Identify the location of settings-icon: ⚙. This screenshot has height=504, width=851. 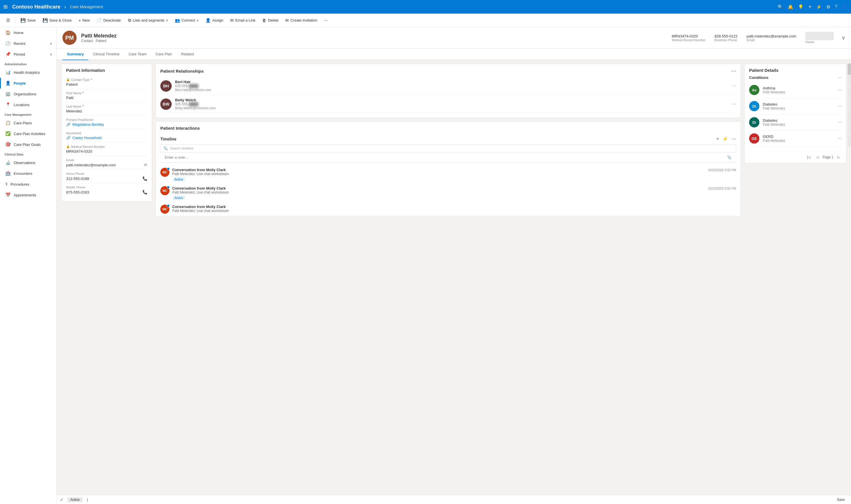
(828, 7).